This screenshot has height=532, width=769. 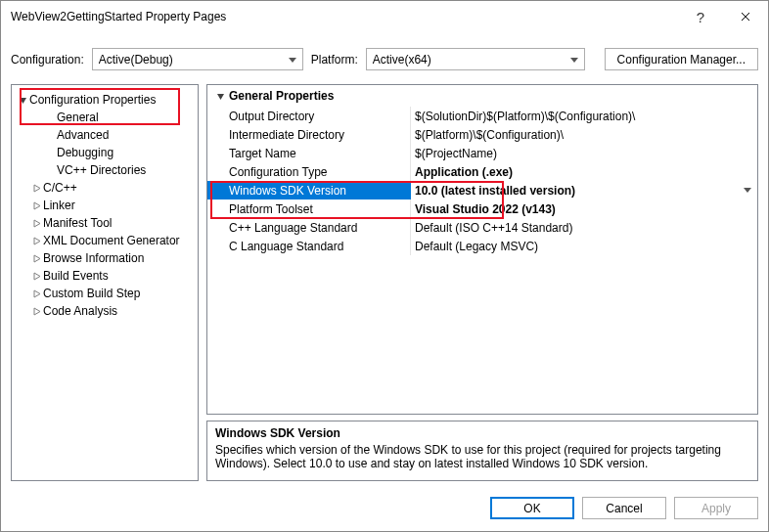 What do you see at coordinates (584, 209) in the screenshot?
I see `prop-value: Visual Studio 2022 (v143)` at bounding box center [584, 209].